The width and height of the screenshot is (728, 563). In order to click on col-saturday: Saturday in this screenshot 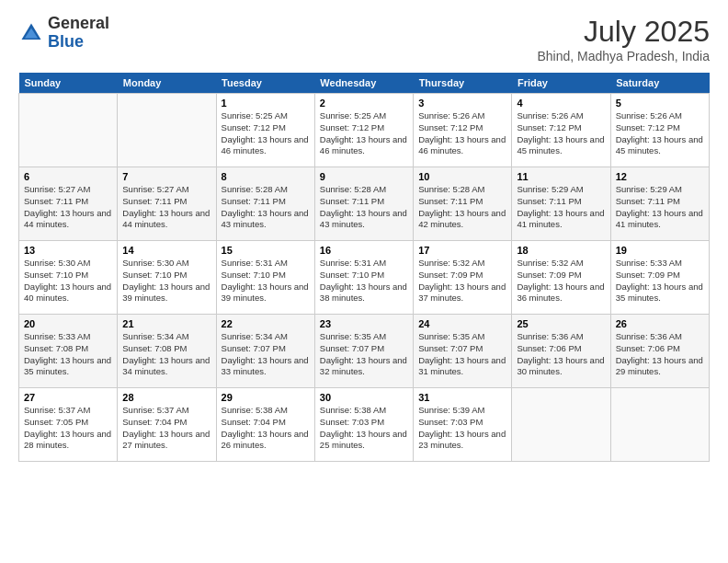, I will do `click(660, 83)`.